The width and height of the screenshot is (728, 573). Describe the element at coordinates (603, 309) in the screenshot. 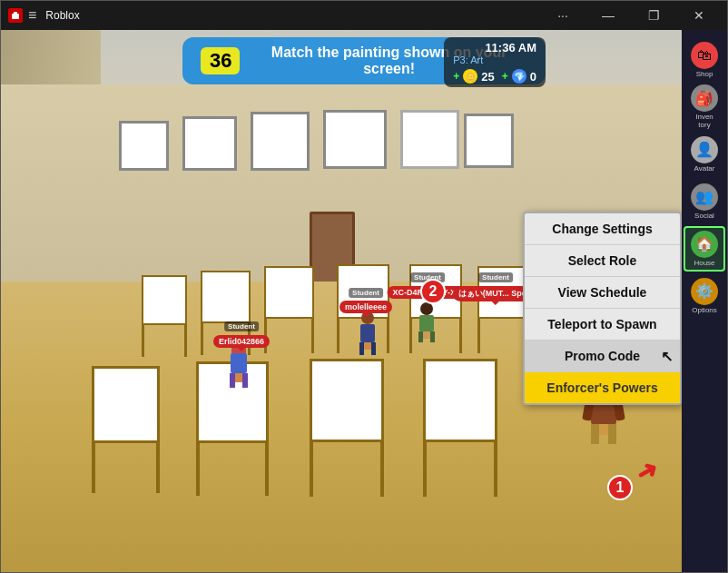

I see `dropdown-menu: Change Settings Select Role View Schedul…` at that location.